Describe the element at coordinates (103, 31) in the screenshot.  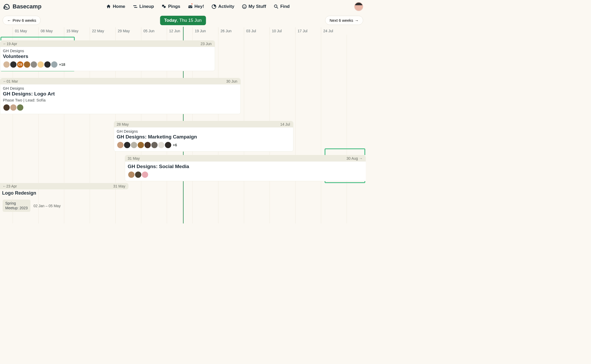
I see `date-header: 22 May` at that location.